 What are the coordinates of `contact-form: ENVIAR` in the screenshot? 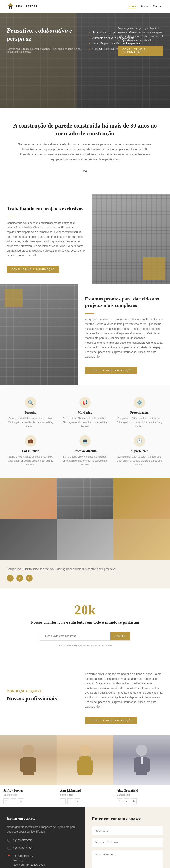 It's located at (128, 847).